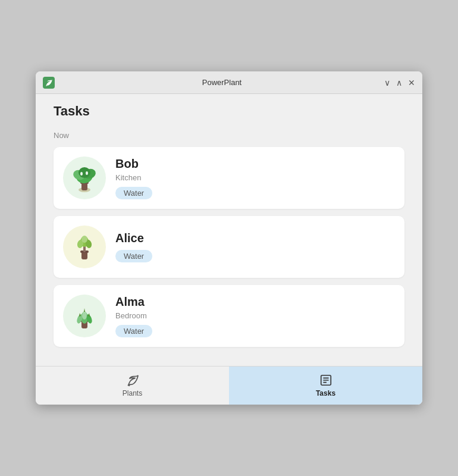  What do you see at coordinates (84, 247) in the screenshot?
I see `plant-avatar-alice` at bounding box center [84, 247].